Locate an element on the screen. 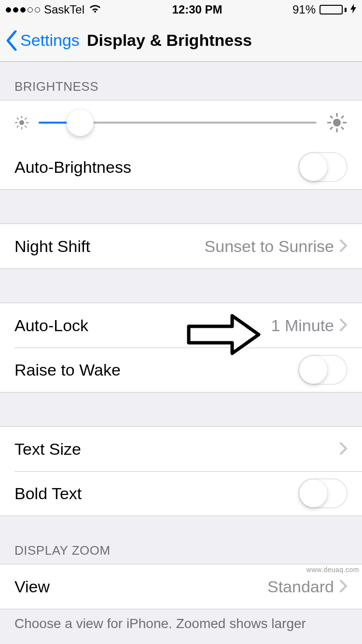  signal-strength-icon is located at coordinates (23, 10).